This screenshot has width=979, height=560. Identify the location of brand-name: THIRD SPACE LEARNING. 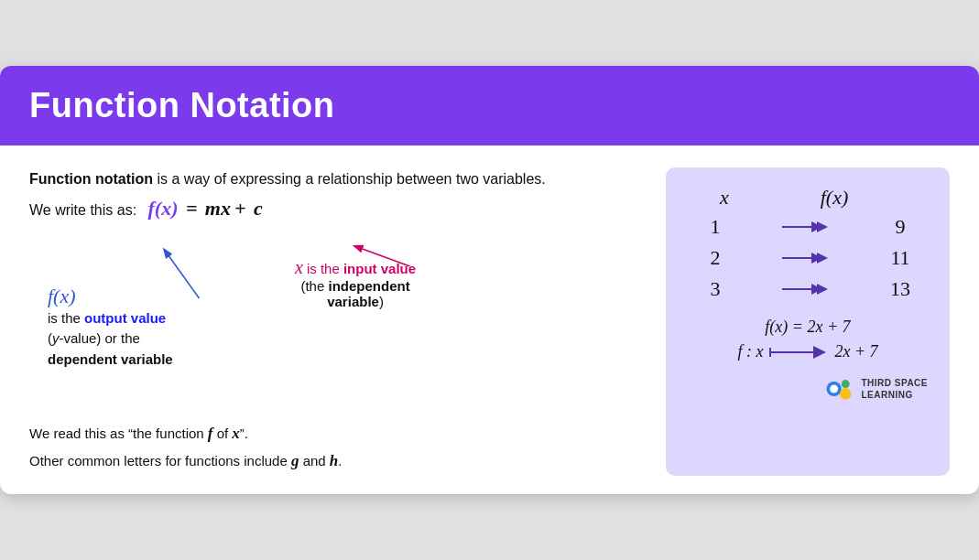
(894, 389).